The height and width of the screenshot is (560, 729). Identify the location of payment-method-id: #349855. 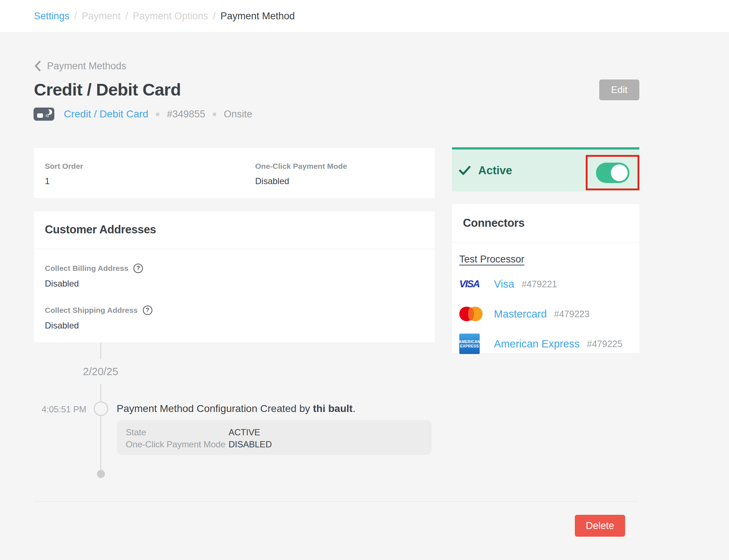
(186, 114).